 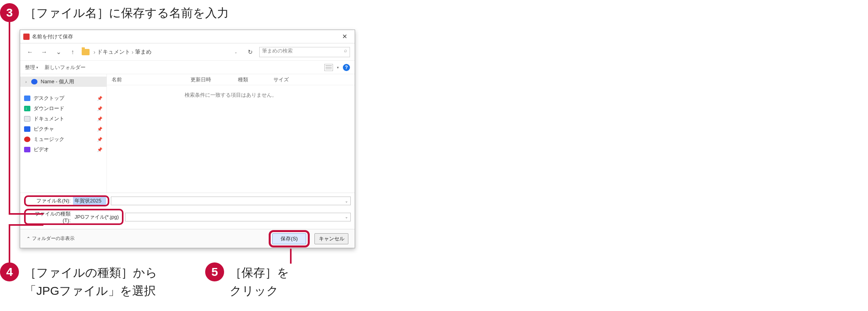 I want to click on filetype-row: ファイルの種類(T): JPGファイル(*.jpg) ⌄, so click(x=187, y=217).